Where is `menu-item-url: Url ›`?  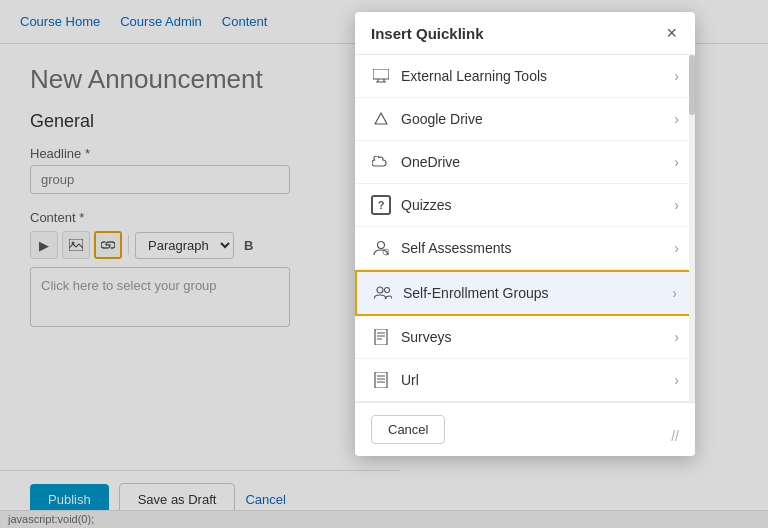 menu-item-url: Url › is located at coordinates (525, 380).